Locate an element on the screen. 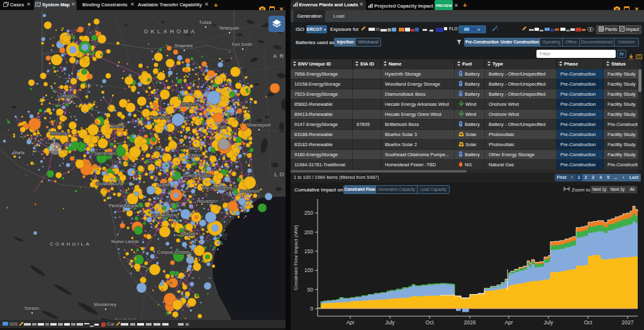 This screenshot has height=330, width=644. svg-text: Fort Worth is located at coordinates (161, 117).